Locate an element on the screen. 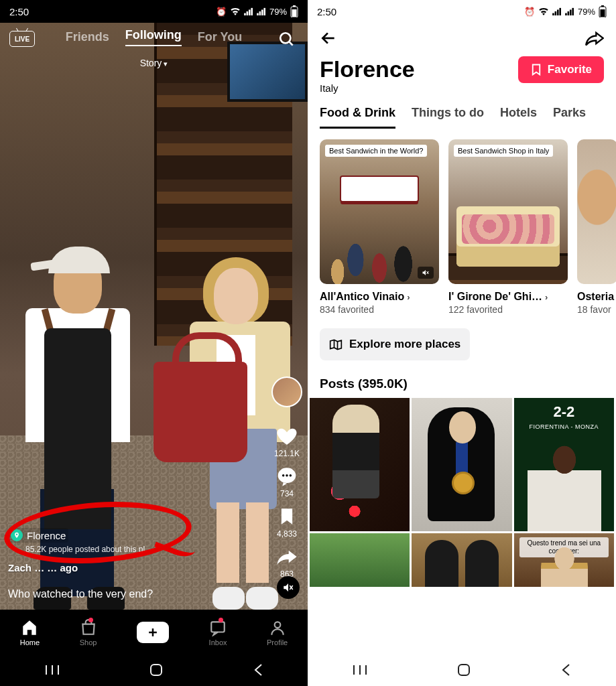 This screenshot has width=616, height=686. status-time: 2:50 is located at coordinates (19, 12).